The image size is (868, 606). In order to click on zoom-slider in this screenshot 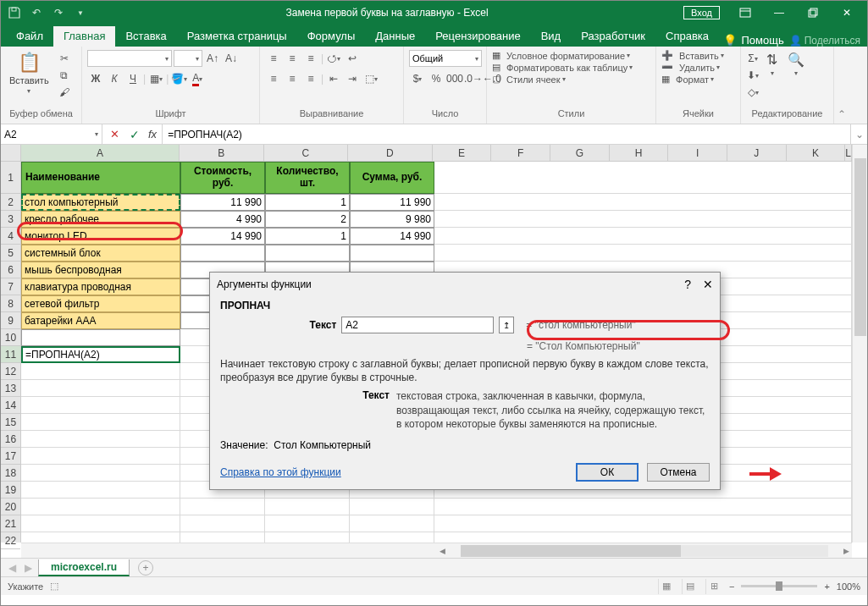, I will do `click(779, 586)`.